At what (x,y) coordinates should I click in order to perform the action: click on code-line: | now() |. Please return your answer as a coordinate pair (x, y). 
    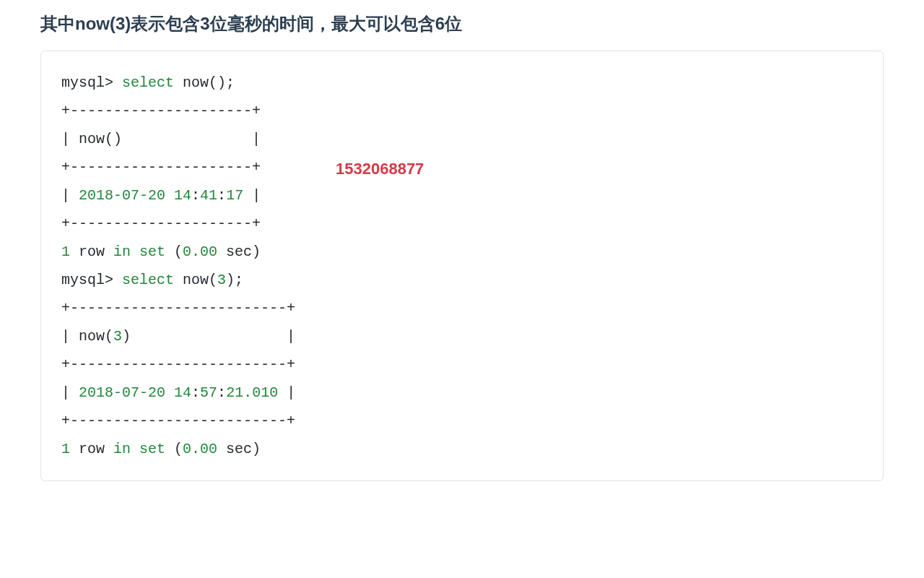
    Looking at the image, I should click on (462, 139).